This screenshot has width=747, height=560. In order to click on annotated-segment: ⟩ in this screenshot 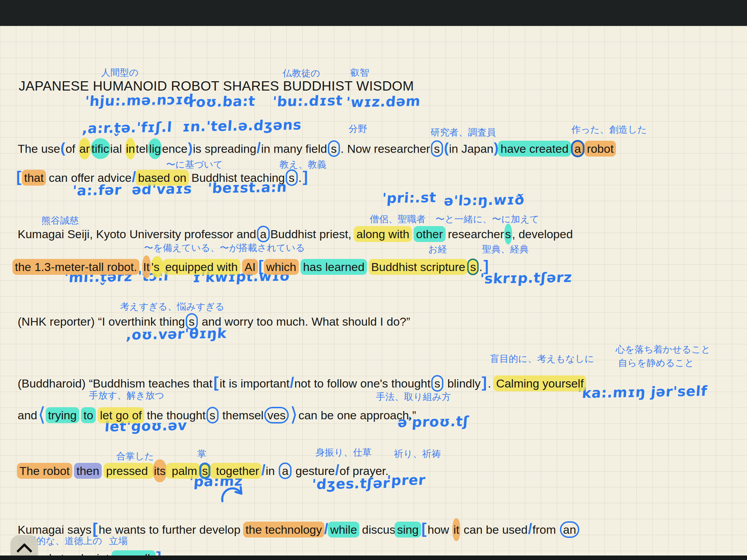, I will do `click(294, 414)`.